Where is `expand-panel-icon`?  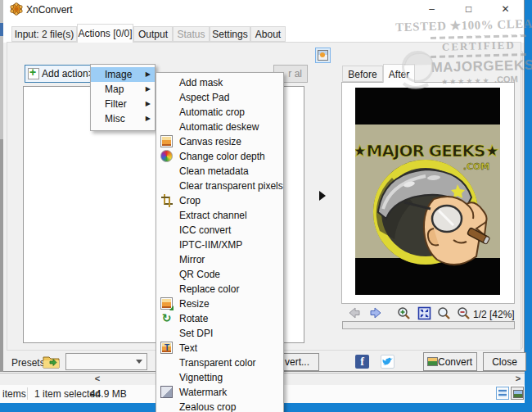
expand-panel-icon is located at coordinates (322, 196).